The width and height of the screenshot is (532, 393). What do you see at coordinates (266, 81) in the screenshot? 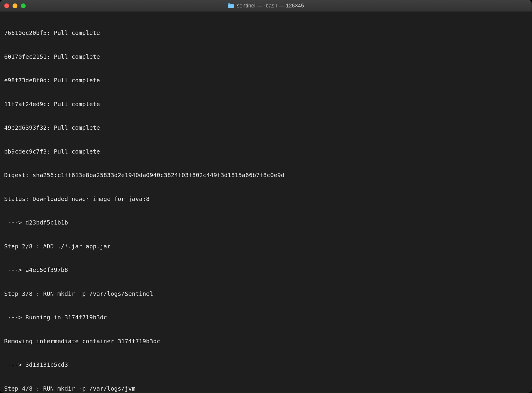
I see `output-line: e98f73de8f0d: Pull complete` at bounding box center [266, 81].